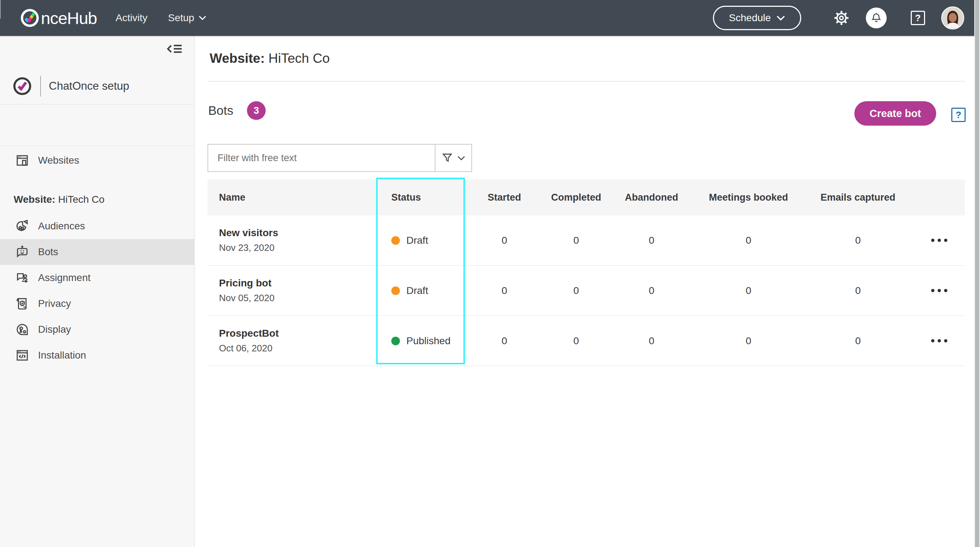  Describe the element at coordinates (97, 278) in the screenshot. I see `sidebar-item-assignment: Assignment` at that location.